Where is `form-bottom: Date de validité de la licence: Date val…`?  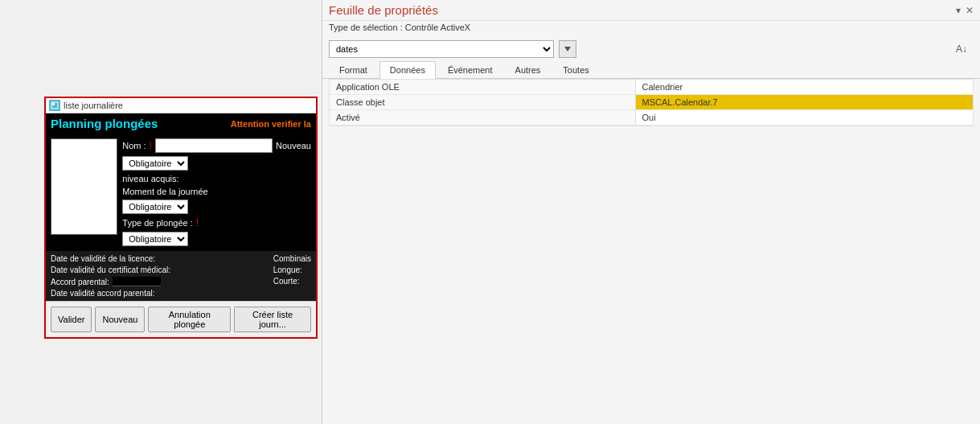
form-bottom: Date de validité de la licence: Date val… is located at coordinates (181, 276).